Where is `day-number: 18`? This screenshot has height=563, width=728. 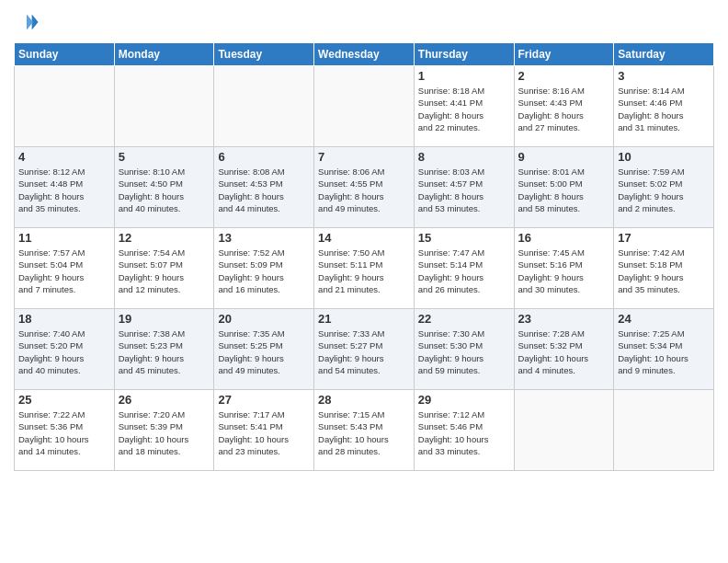 day-number: 18 is located at coordinates (64, 318).